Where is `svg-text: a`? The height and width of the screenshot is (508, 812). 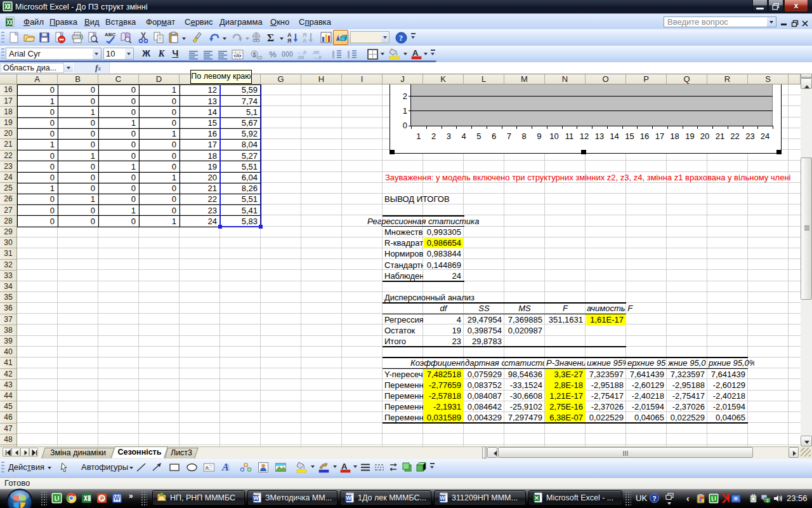
svg-text: a is located at coordinates (237, 55).